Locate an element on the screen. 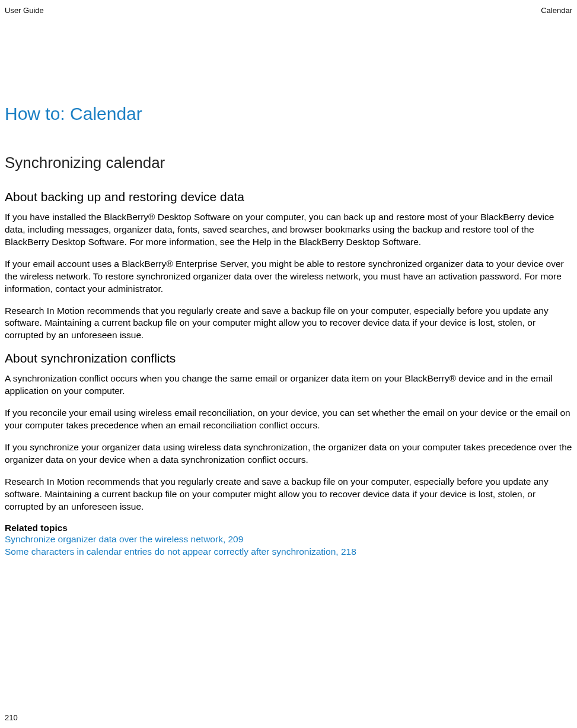 This screenshot has height=728, width=577. subsection-heading-conflicts: About synchronization conflicts is located at coordinates (288, 358).